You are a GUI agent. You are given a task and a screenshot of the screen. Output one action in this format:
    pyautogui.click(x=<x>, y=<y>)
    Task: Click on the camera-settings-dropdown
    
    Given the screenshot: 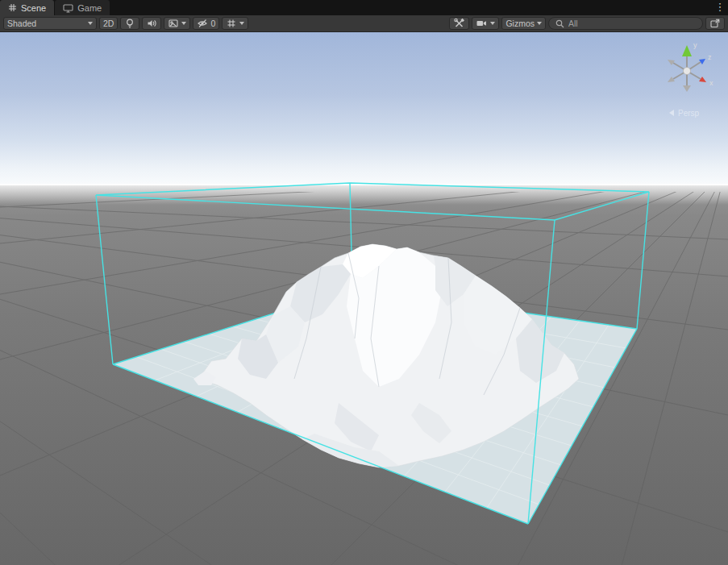 What is the action you would take?
    pyautogui.click(x=485, y=23)
    